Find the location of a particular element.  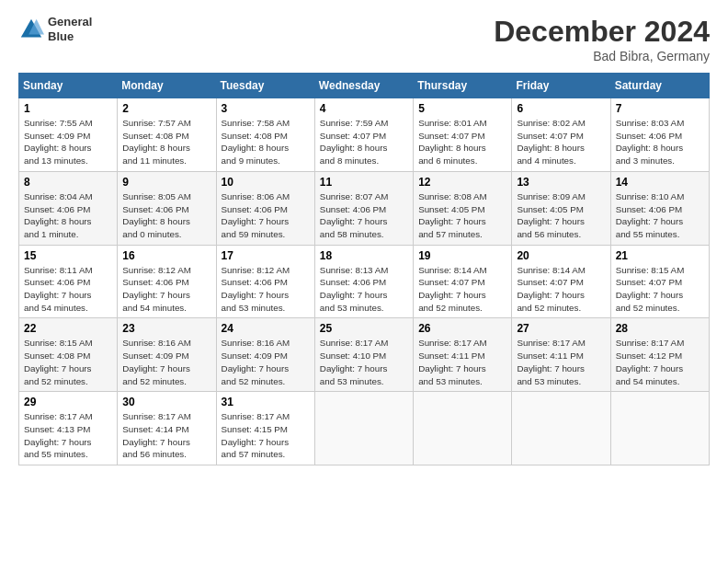

day-10: 10 Sunrise: 8:06 AMSunset: 4:06 PMDaylig… is located at coordinates (265, 208).